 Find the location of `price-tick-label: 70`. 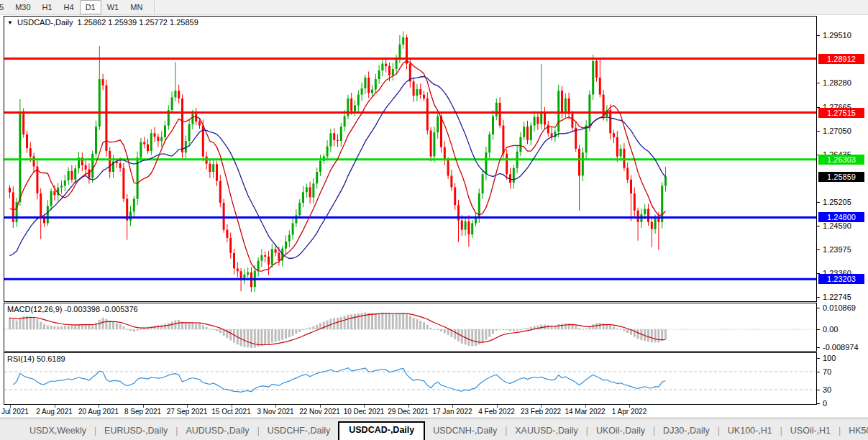

price-tick-label: 70 is located at coordinates (827, 372).